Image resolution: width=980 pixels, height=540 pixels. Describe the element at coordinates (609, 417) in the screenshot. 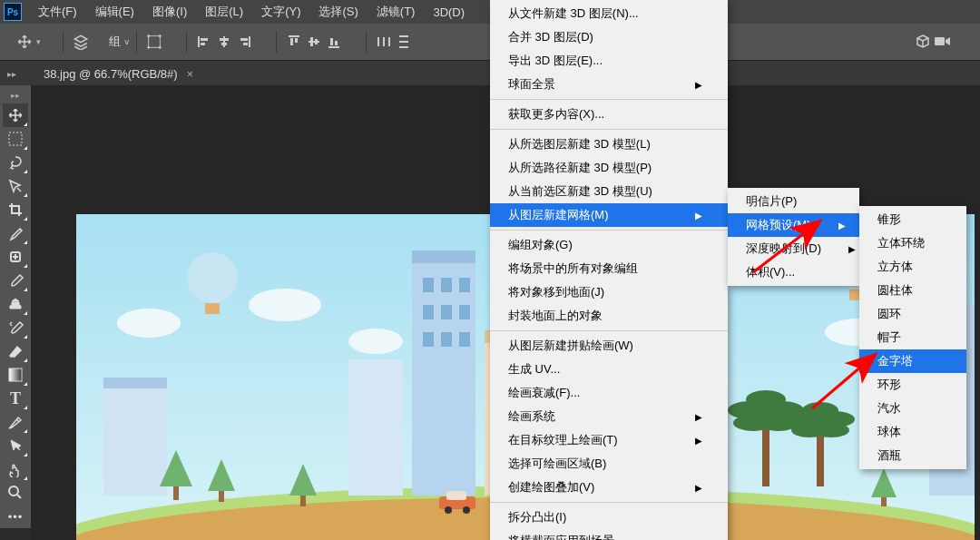

I see `menu3d-item-20: 绘画系统▶` at that location.